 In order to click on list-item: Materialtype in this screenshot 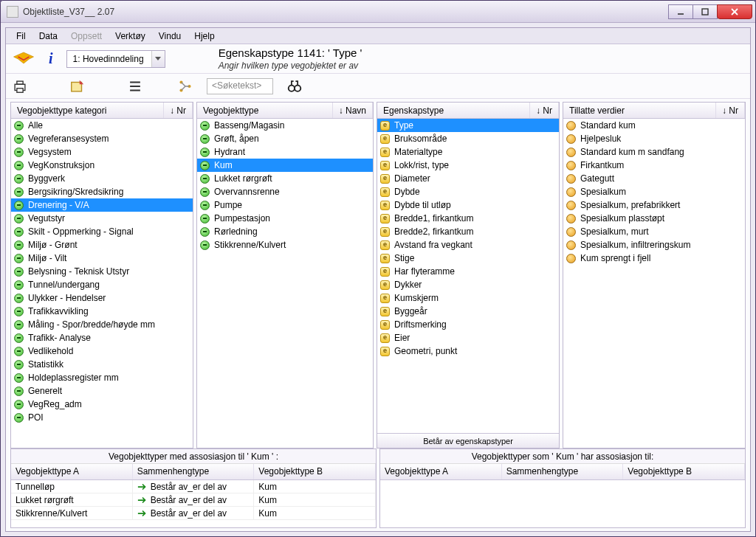, I will do `click(468, 152)`.